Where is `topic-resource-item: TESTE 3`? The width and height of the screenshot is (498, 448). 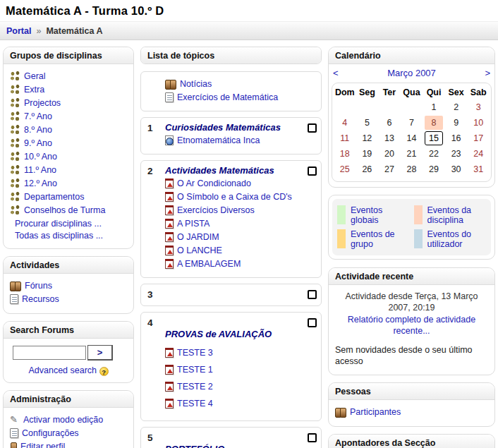
topic-resource-item: TESTE 3 is located at coordinates (233, 353).